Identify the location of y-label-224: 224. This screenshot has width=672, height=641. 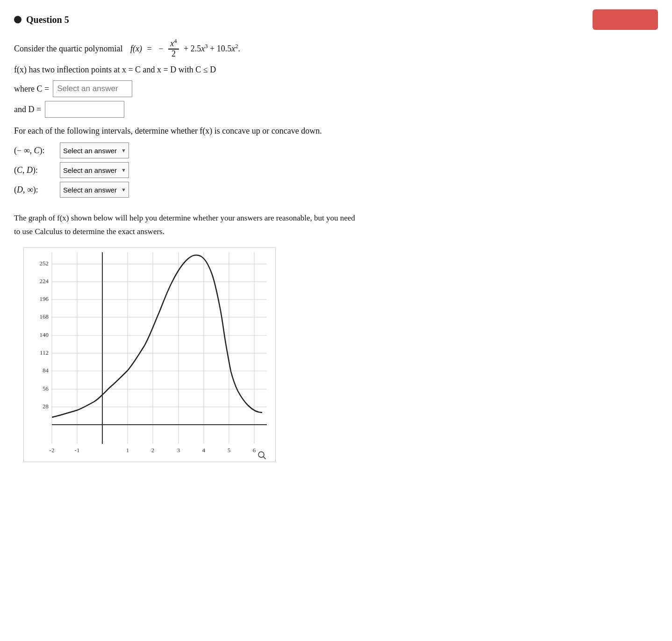
(44, 281).